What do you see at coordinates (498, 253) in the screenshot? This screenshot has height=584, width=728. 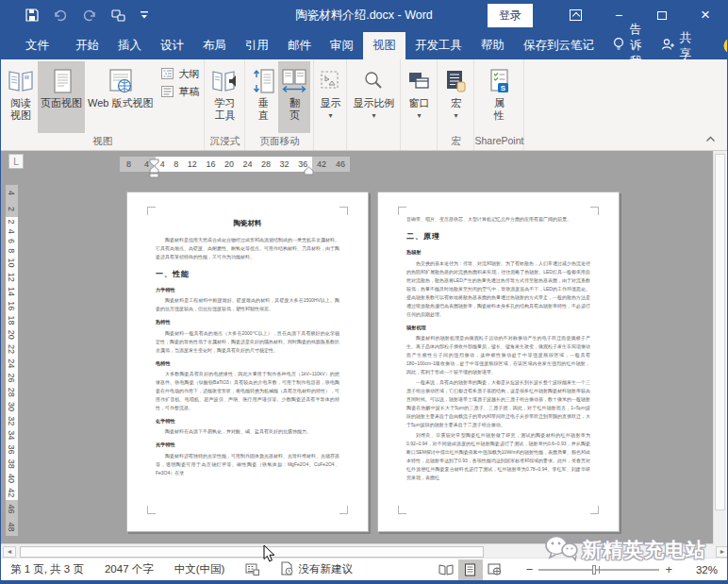 I see `doc-subheading: 热辐射` at bounding box center [498, 253].